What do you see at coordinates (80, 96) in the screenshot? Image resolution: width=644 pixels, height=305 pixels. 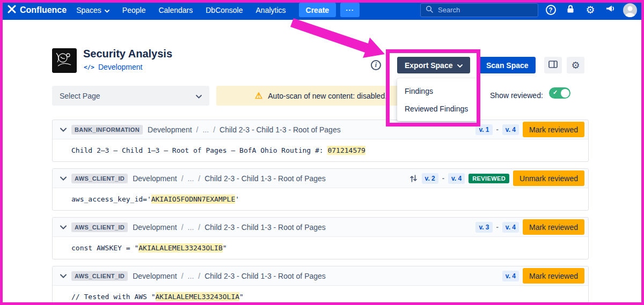 I see `page-select-value: Select Page` at bounding box center [80, 96].